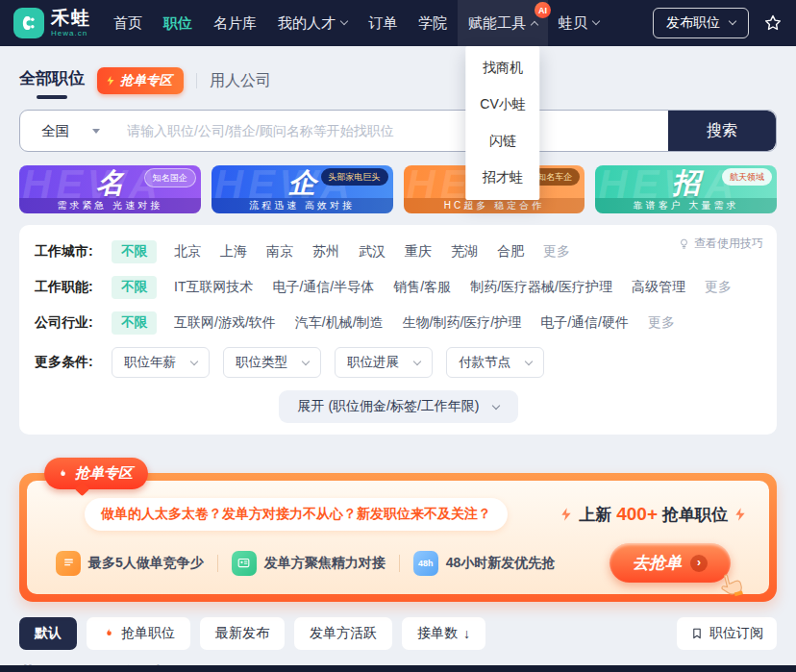 The image size is (796, 672). What do you see at coordinates (383, 23) in the screenshot?
I see `nav-item-orders: 订单` at bounding box center [383, 23].